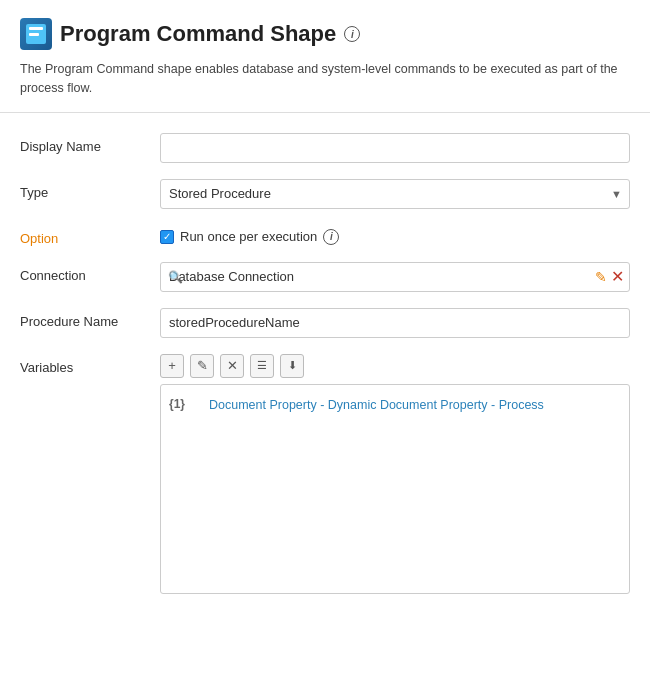  Describe the element at coordinates (325, 323) in the screenshot. I see `procedure-name-row: Procedure Name` at that location.